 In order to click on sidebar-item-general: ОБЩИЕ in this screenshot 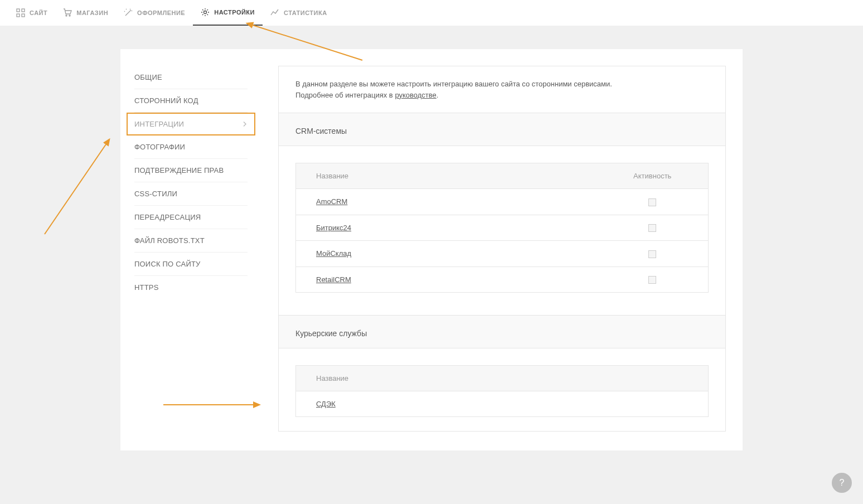, I will do `click(191, 77)`.